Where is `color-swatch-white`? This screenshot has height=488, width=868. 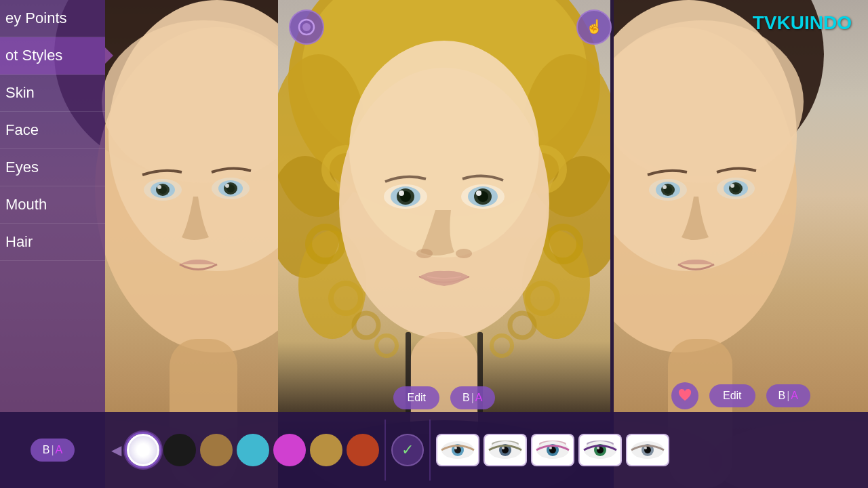 color-swatch-white is located at coordinates (143, 450).